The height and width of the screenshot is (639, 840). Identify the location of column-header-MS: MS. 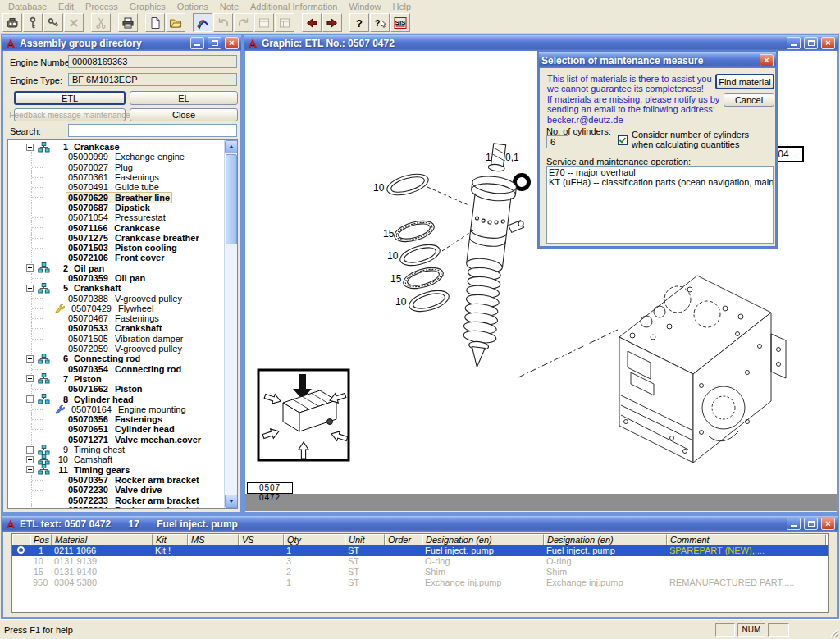
(213, 540).